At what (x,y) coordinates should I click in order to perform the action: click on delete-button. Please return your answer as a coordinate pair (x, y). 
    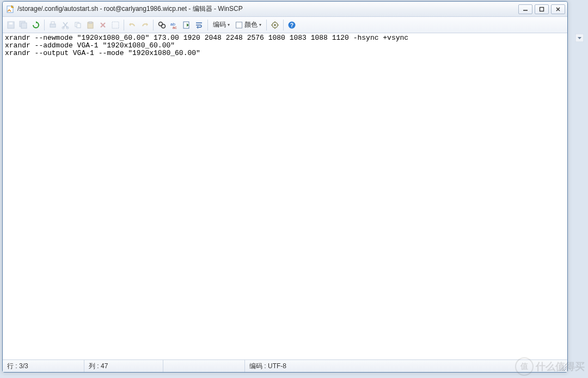
    Looking at the image, I should click on (103, 25).